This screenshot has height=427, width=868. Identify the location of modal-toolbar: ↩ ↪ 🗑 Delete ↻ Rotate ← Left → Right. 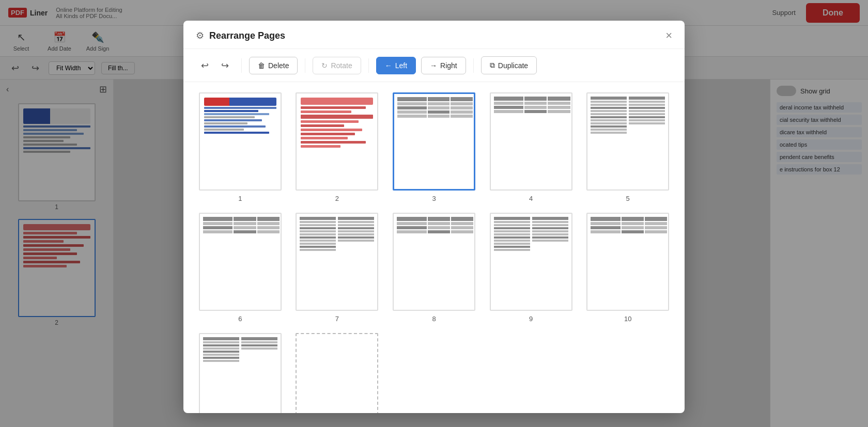
(434, 66).